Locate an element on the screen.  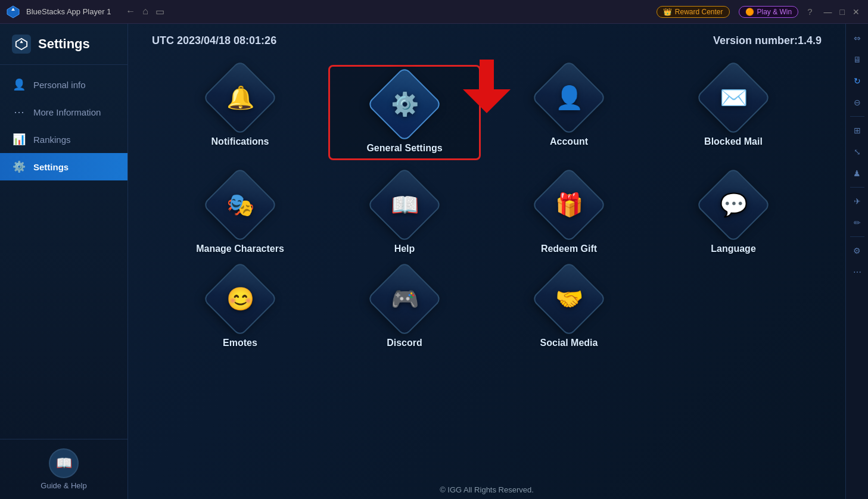
account-icon: 👤 is located at coordinates (570, 98).